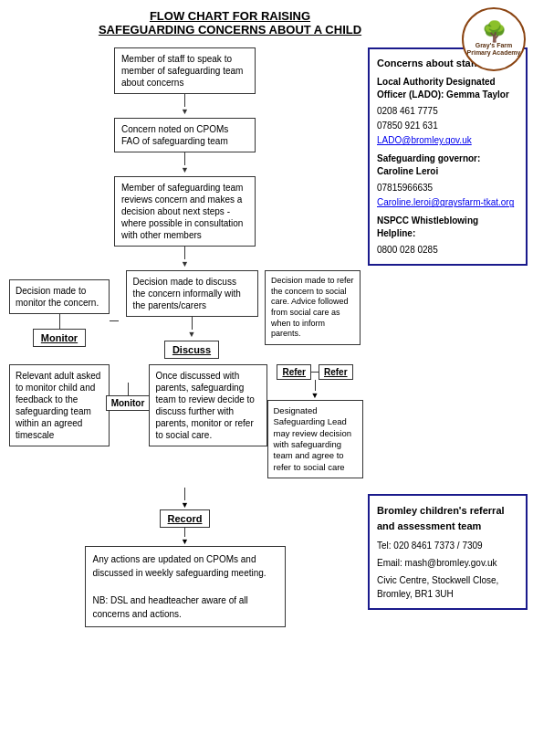 This screenshot has width=533, height=756. What do you see at coordinates (59, 338) in the screenshot?
I see `monitor-label: Monitor` at bounding box center [59, 338].